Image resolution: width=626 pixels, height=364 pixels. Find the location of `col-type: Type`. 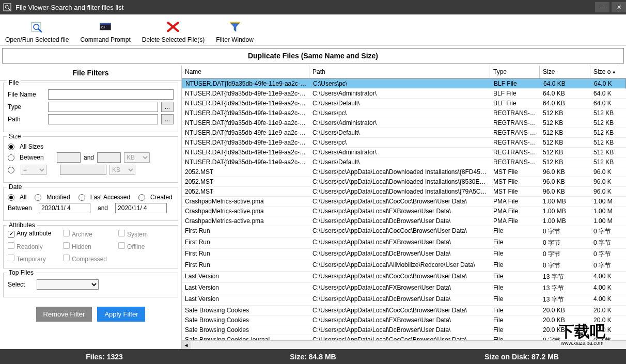

col-type: Type is located at coordinates (515, 72).